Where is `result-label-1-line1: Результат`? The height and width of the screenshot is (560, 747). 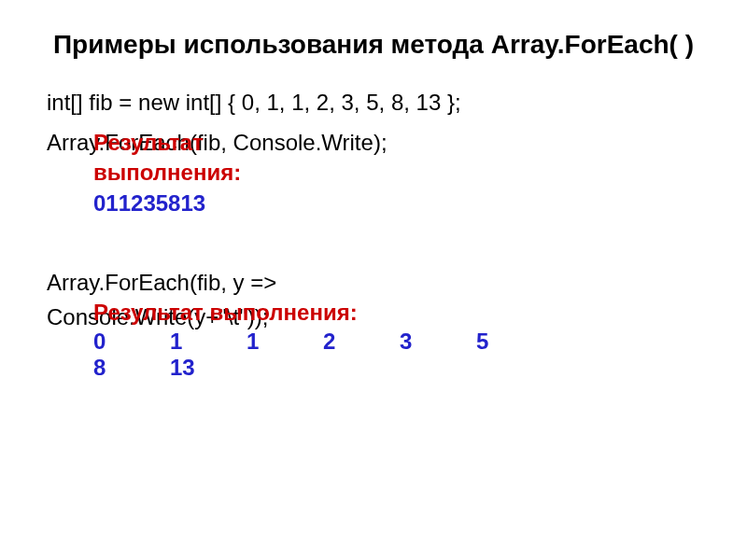
result-label-1-line1: Результат is located at coordinates (167, 143).